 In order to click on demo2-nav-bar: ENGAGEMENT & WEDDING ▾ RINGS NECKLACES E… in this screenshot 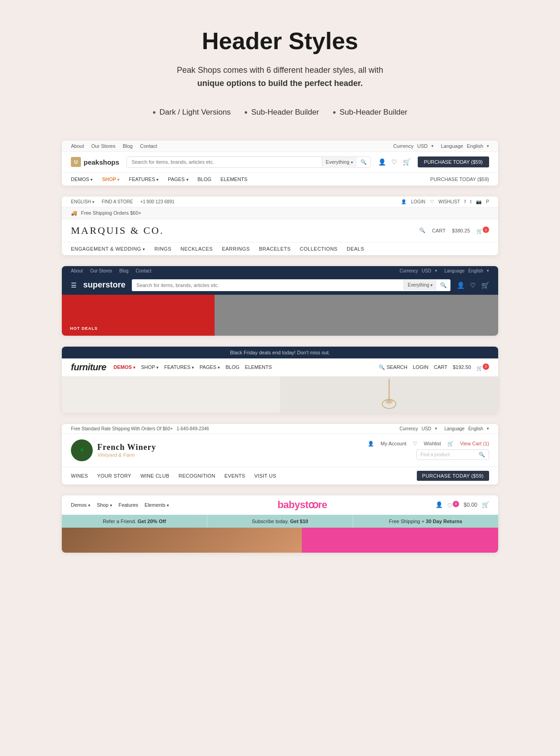, I will do `click(280, 249)`.